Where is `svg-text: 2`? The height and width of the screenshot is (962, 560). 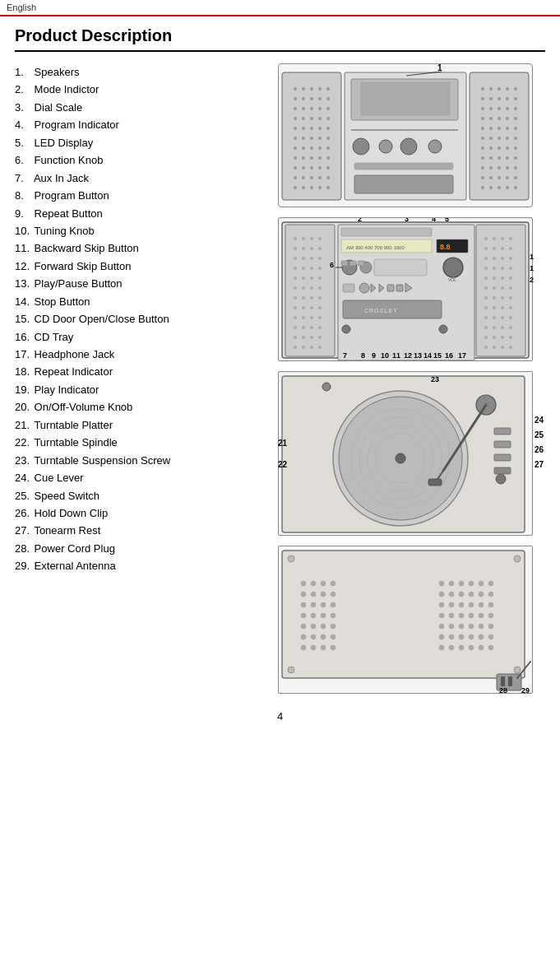
svg-text: 2 is located at coordinates (360, 221).